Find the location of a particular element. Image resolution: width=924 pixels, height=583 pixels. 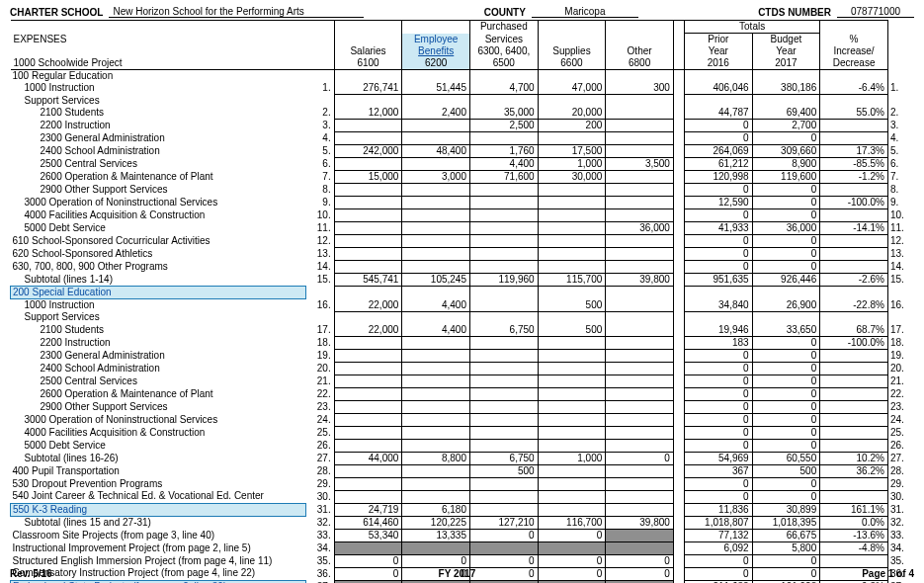

row-line-left: 27. is located at coordinates (320, 458).